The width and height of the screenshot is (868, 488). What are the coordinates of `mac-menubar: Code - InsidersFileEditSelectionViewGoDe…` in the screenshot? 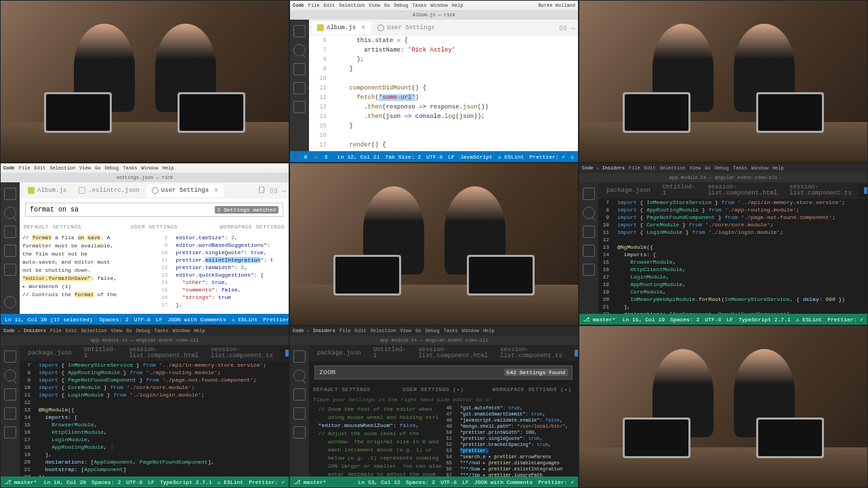 It's located at (434, 331).